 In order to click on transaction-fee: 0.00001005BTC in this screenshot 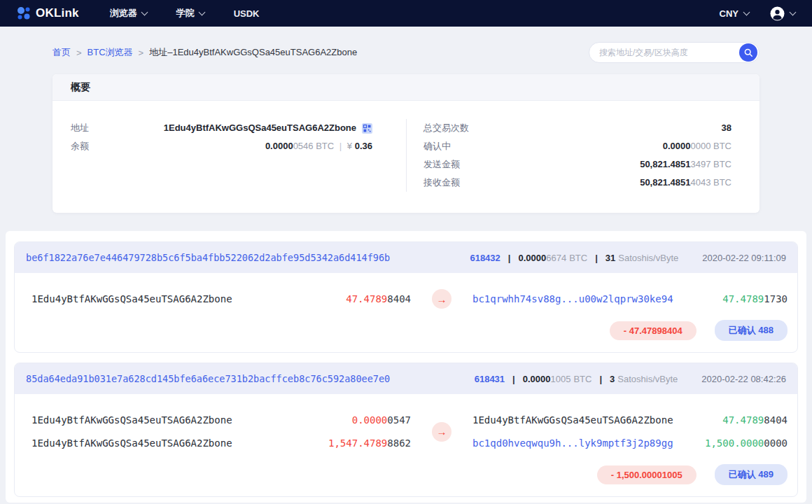, I will do `click(557, 379)`.